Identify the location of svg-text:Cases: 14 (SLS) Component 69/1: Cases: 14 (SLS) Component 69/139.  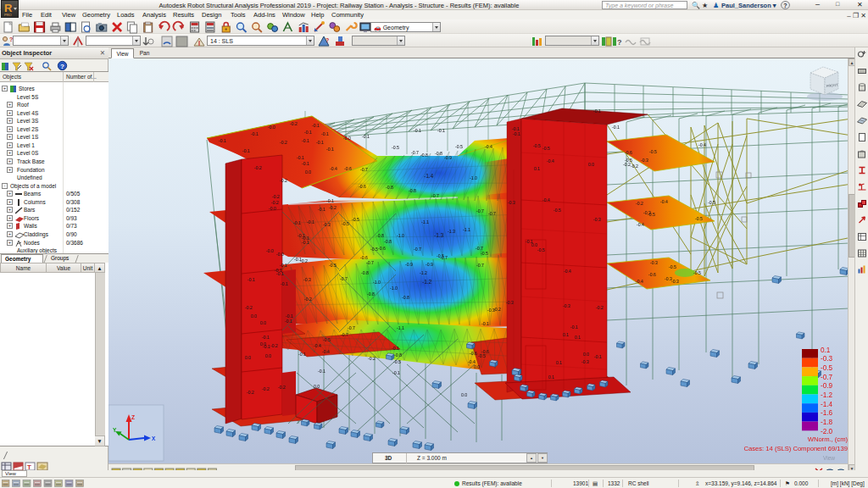
(796, 449).